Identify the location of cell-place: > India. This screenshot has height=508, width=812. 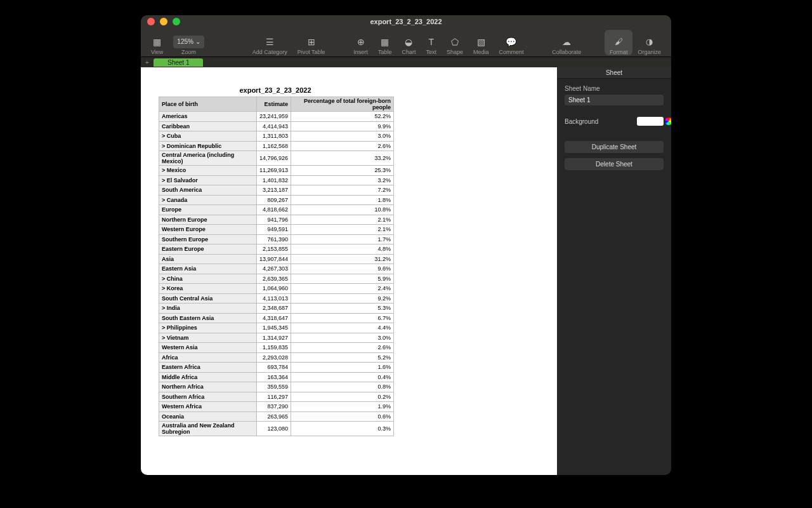
(208, 309).